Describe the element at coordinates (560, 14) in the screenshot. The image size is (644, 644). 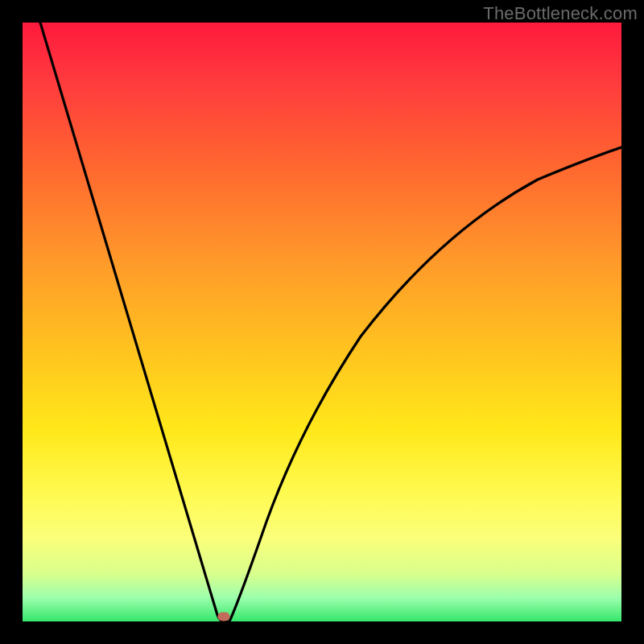
I see `watermark-text: TheBottleneck.com` at that location.